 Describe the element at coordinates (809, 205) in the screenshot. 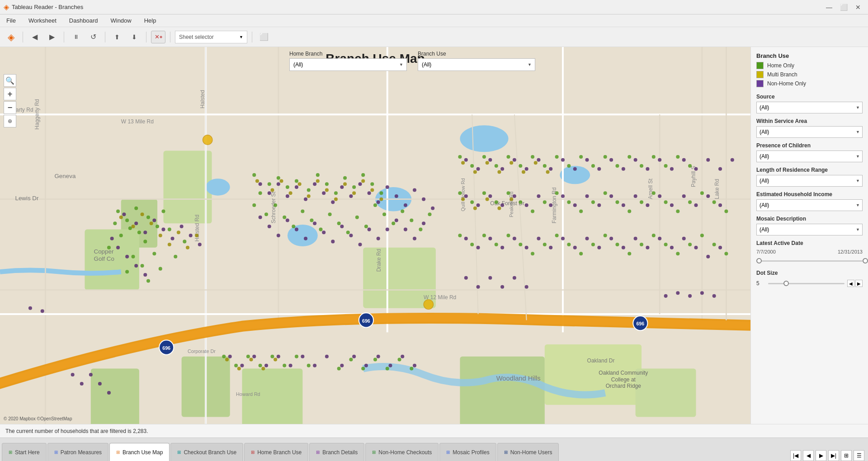

I see `income-select: (All)` at that location.